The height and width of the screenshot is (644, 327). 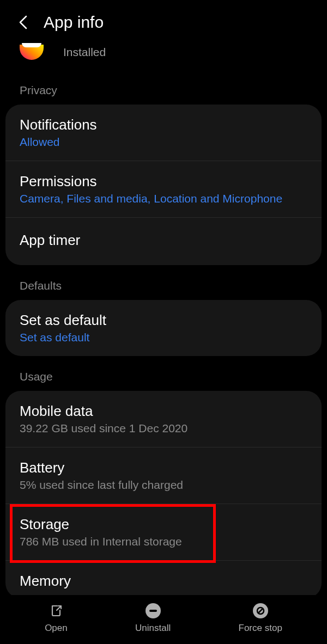 I want to click on storage-subtitle: 786 MB used in Internal storage, so click(x=164, y=542).